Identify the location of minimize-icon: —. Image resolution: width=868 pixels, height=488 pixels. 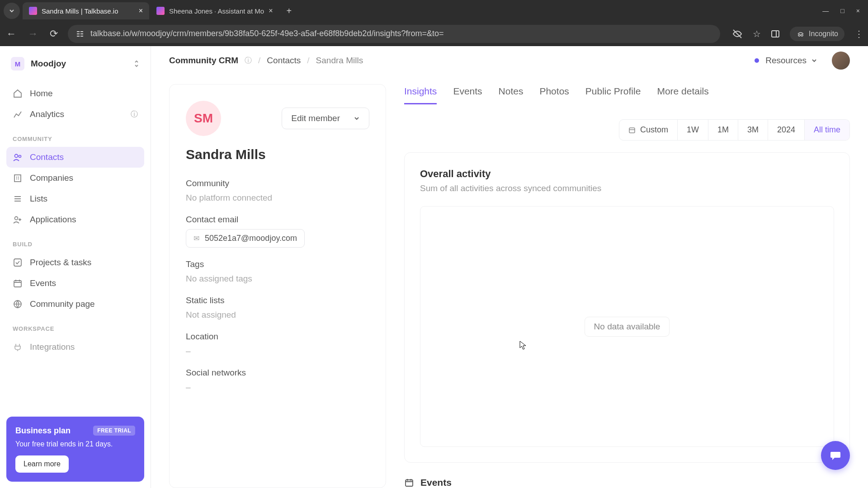
(826, 11).